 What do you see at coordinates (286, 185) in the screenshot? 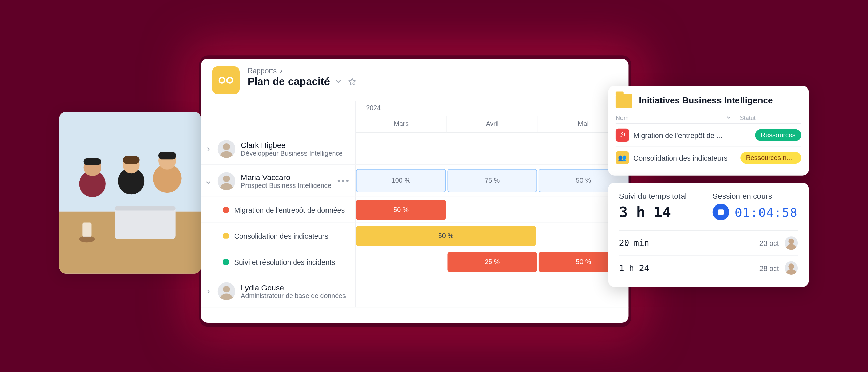
I see `person-role: Prospect Business Intelligence` at bounding box center [286, 185].